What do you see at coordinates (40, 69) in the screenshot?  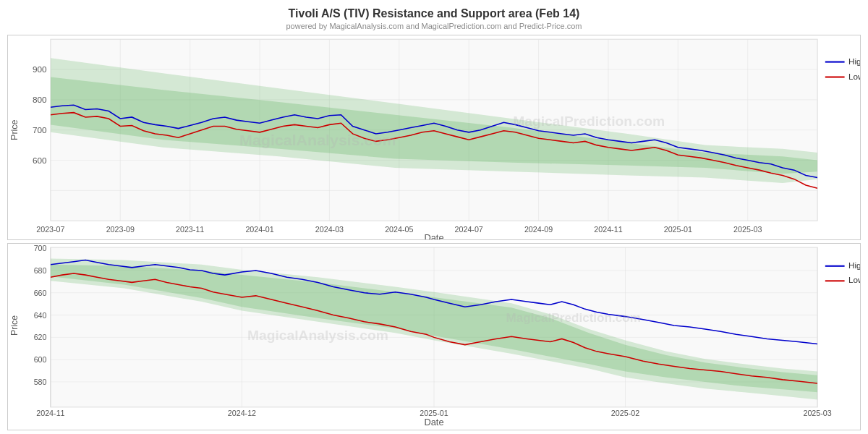 I see `svg-text: 900` at bounding box center [40, 69].